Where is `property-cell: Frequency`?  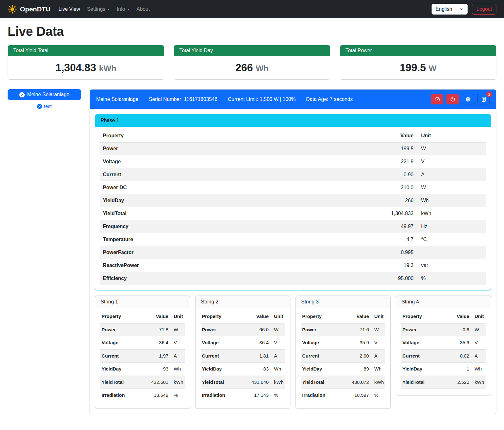 property-cell: Frequency is located at coordinates (234, 227).